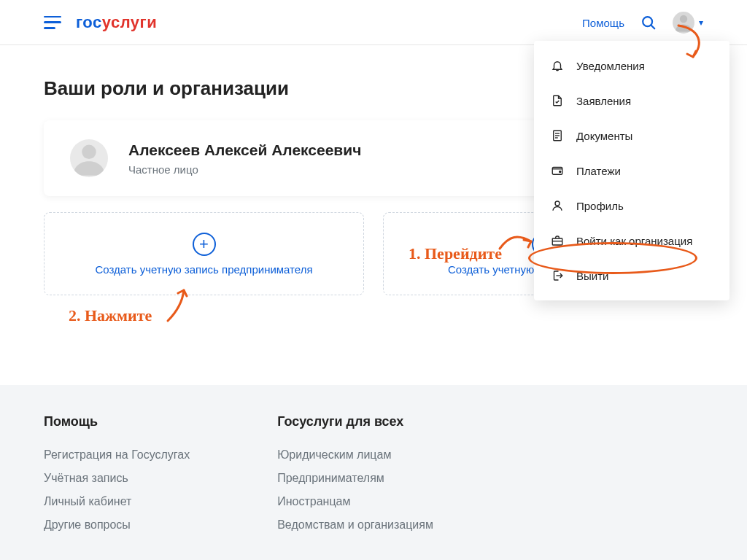 The width and height of the screenshot is (747, 560). What do you see at coordinates (355, 487) in the screenshot?
I see `footer-col-for-all: Госуслуги для всех Юридическим лицам Пре…` at bounding box center [355, 487].